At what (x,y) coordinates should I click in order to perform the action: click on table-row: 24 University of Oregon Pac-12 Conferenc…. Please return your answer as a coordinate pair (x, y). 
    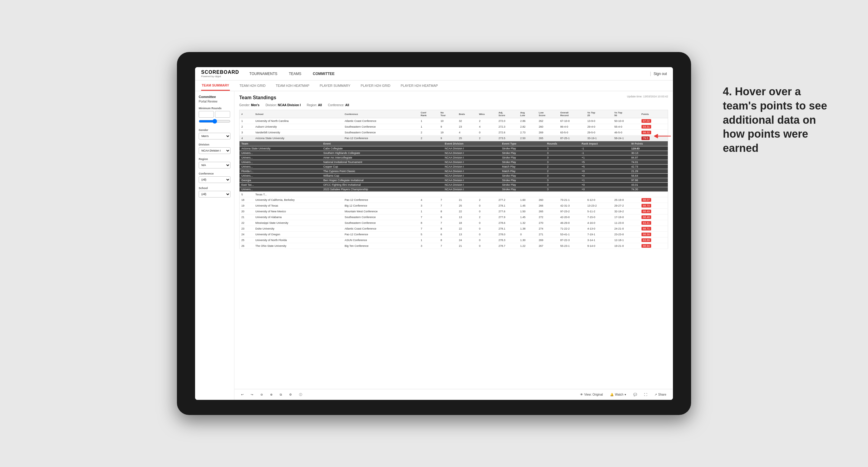
    Looking at the image, I should click on (454, 235).